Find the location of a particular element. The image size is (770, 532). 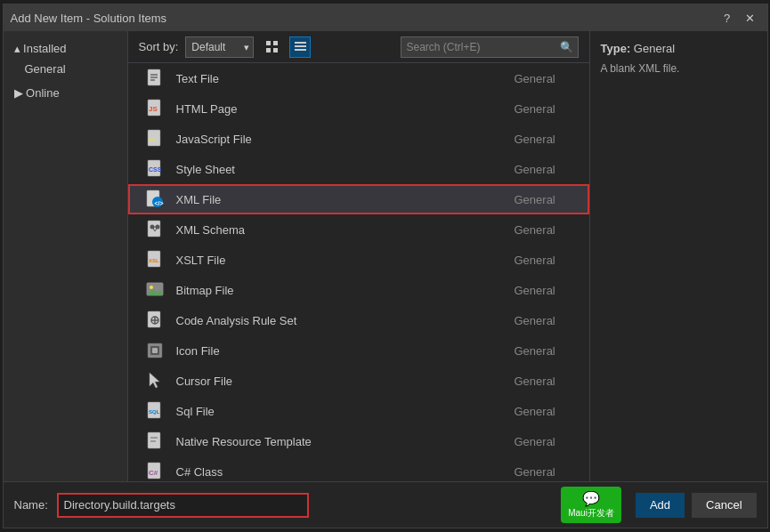

item-name: Sql File is located at coordinates (345, 411).